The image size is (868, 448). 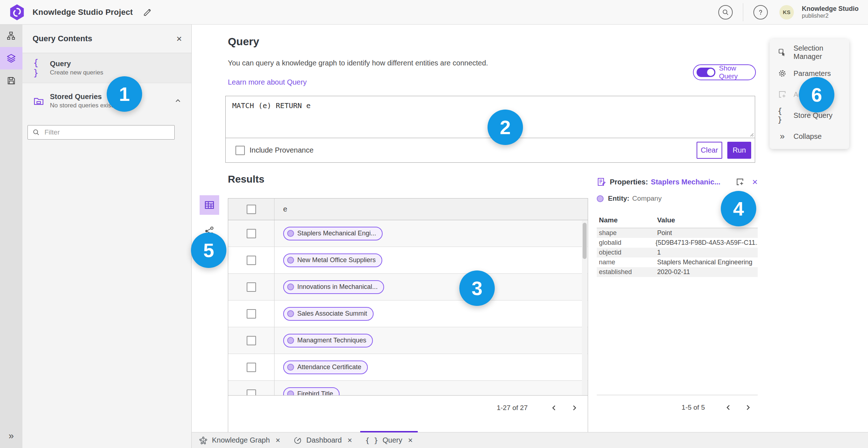 What do you see at coordinates (82, 12) in the screenshot?
I see `project-title: Knowledge Studio Project` at bounding box center [82, 12].